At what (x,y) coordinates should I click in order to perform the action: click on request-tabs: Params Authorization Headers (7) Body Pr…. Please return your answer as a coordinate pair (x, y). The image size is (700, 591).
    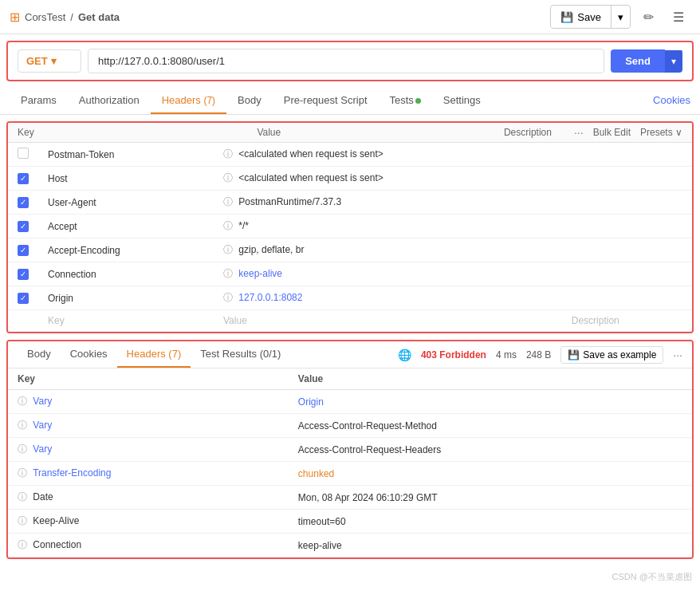
    Looking at the image, I should click on (350, 100).